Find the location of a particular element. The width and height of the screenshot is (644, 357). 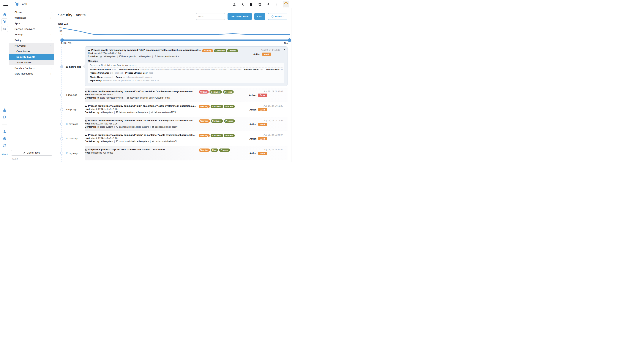

sidebar-item-label: Apps is located at coordinates (18, 24).